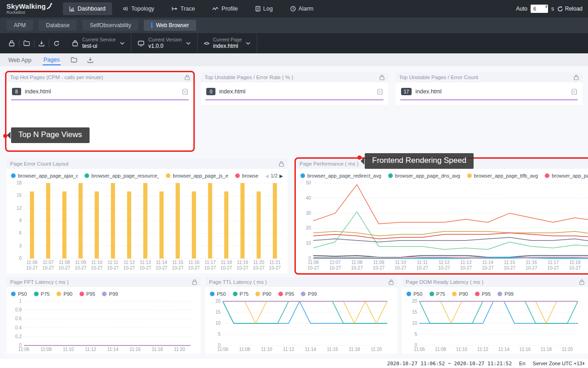 This screenshot has height=368, width=588. Describe the element at coordinates (44, 176) in the screenshot. I see `legend-browser_app_page_ajax_error_sum: browser_app_page_ajax_error_sum` at that location.